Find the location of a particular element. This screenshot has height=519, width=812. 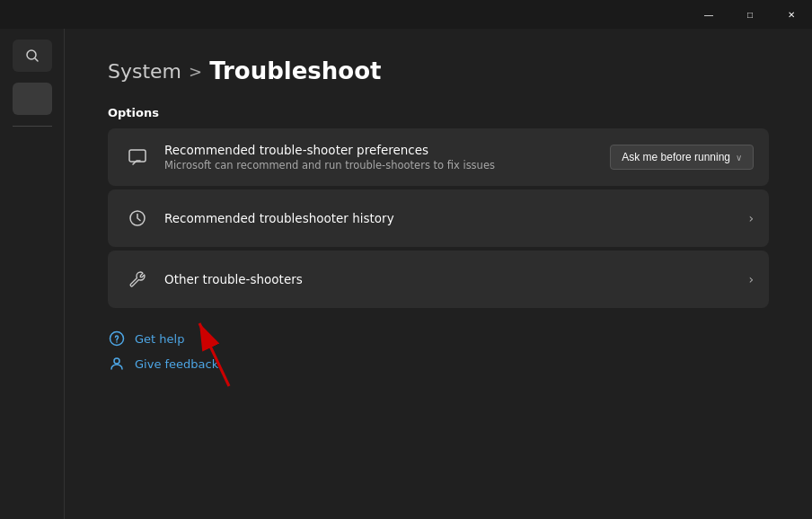

chat-icon is located at coordinates (137, 157).